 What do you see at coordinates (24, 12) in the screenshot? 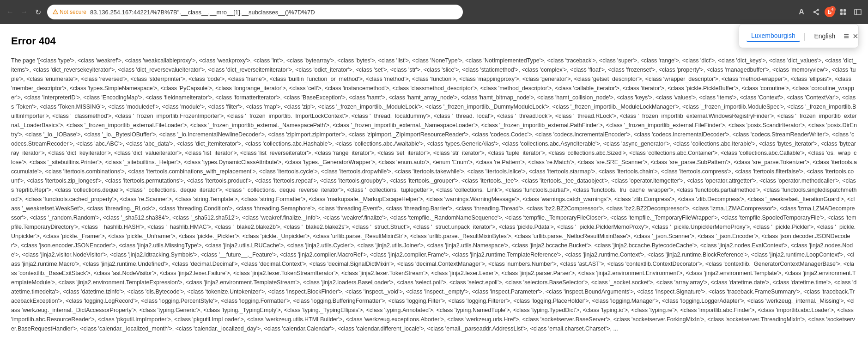
I see `forward-button: →` at bounding box center [24, 12].